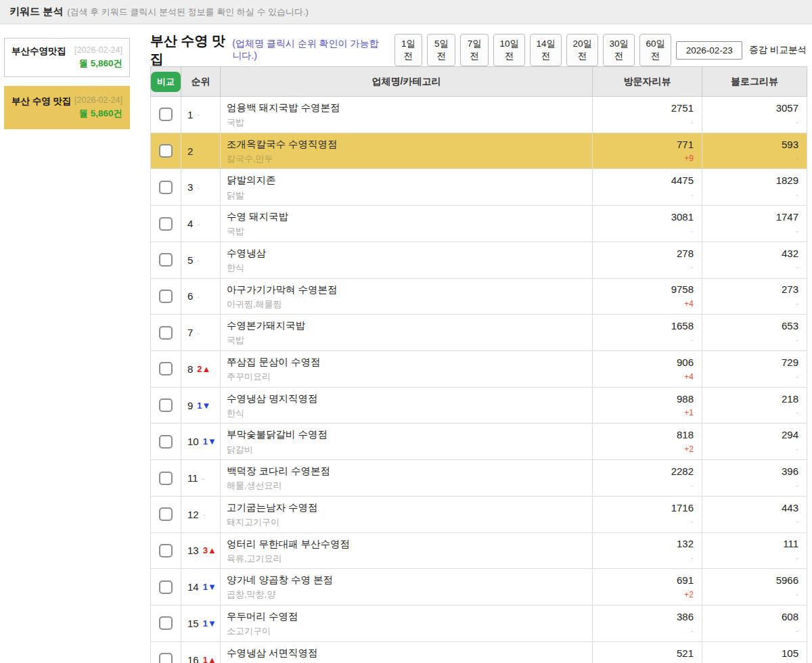  What do you see at coordinates (643, 399) in the screenshot?
I see `visitor-review-count: 988` at bounding box center [643, 399].